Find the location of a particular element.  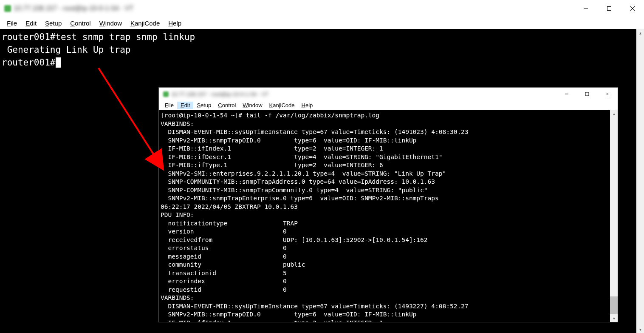

term-line: SNMP-COMMUNITY-MIB::snmpTrapAddress.0 ty… is located at coordinates (298, 182).